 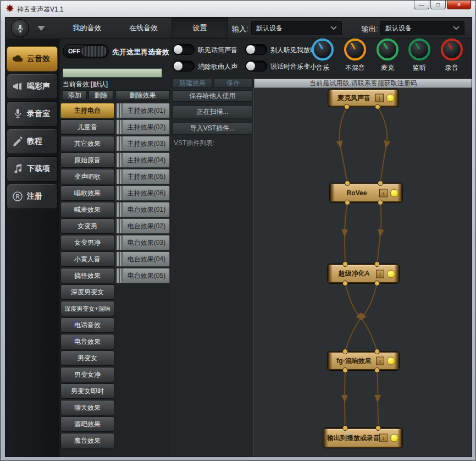 I want to click on power-switch: OFF, so click(x=86, y=51).